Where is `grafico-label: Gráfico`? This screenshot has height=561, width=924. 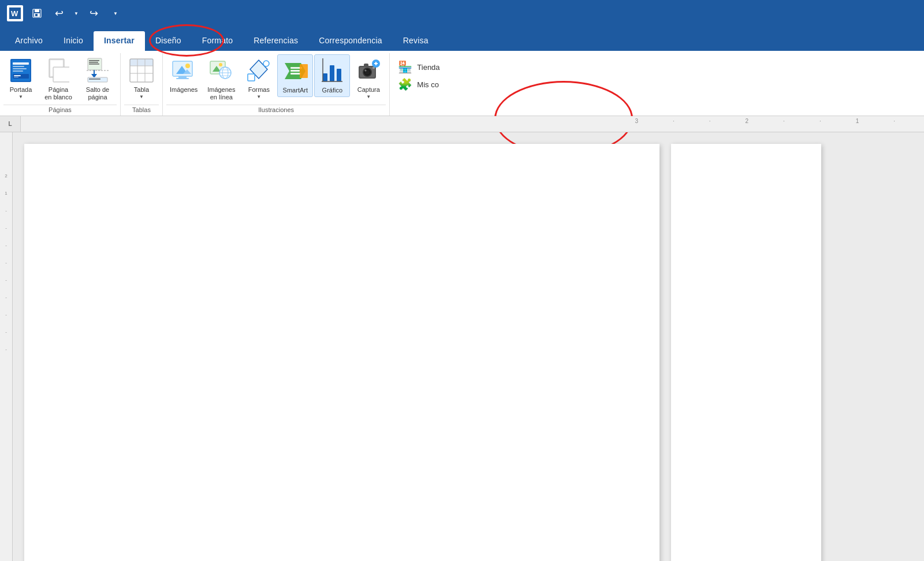
grafico-label: Gráfico is located at coordinates (333, 90).